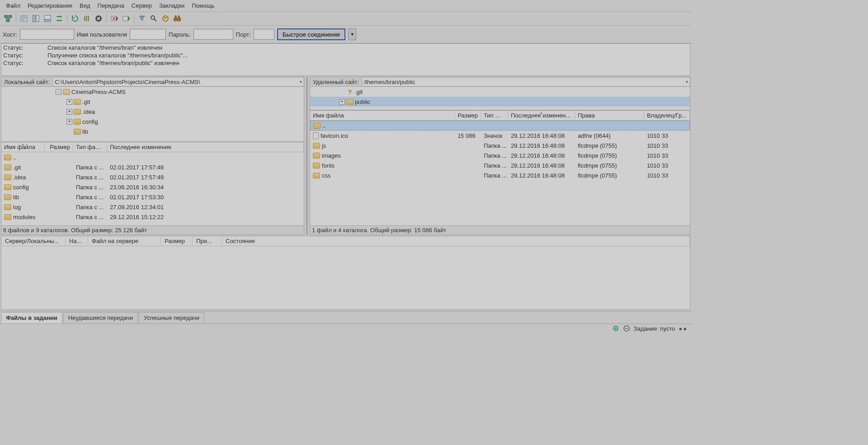 The height and width of the screenshot is (445, 868). Describe the element at coordinates (207, 241) in the screenshot. I see `column-header: При...` at that location.